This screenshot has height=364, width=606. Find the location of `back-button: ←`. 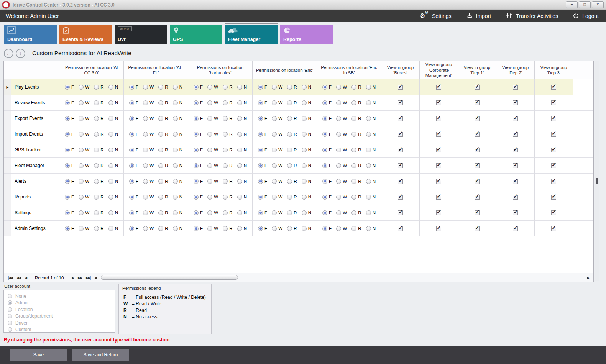

back-button: ← is located at coordinates (8, 54).